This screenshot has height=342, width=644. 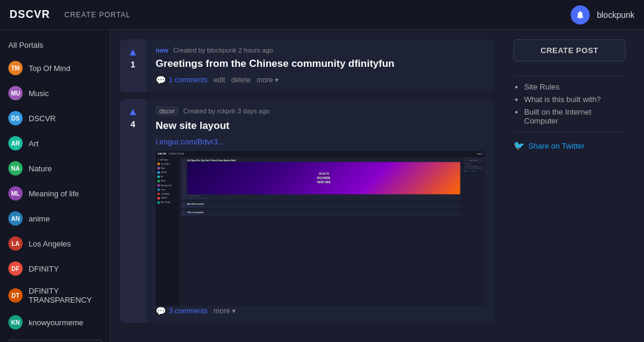 I want to click on sidebar-item-label: Meaning of life, so click(x=54, y=193).